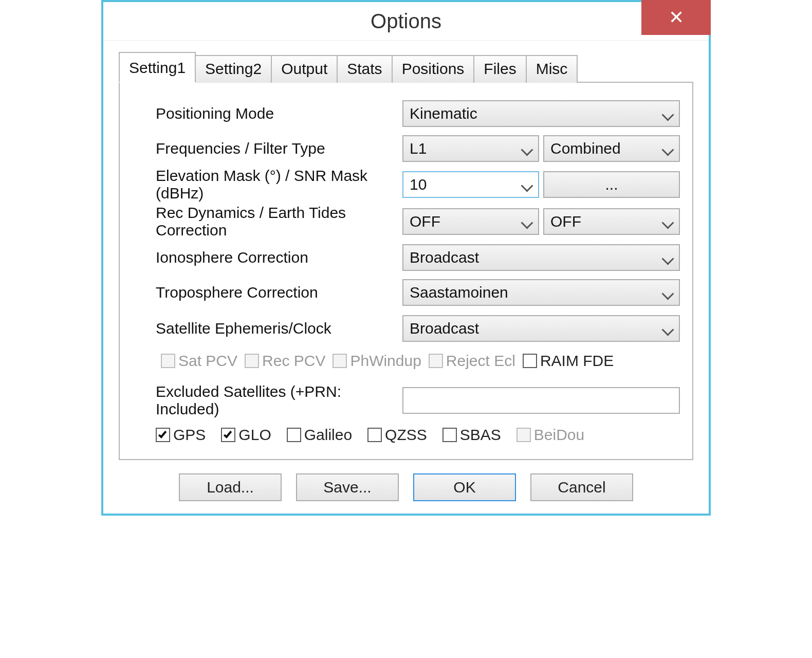 The image size is (812, 658). I want to click on label-ephem: Satellite Ephemeris/Clock, so click(279, 328).